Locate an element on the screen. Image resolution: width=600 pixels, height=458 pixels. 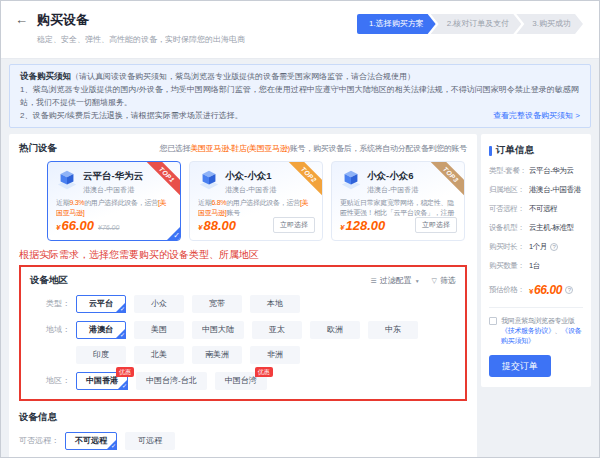
geo-option-south-america: 南美洲 is located at coordinates (217, 355).